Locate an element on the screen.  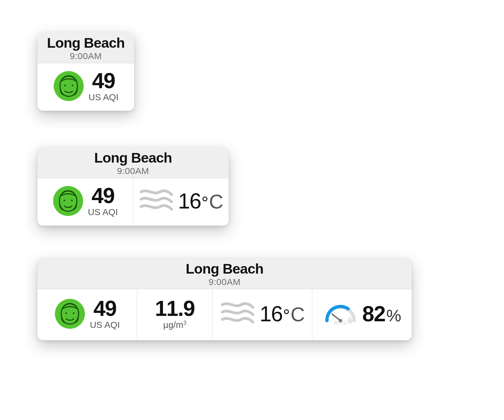
humidity-gauge-icon: RH% is located at coordinates (340, 314).